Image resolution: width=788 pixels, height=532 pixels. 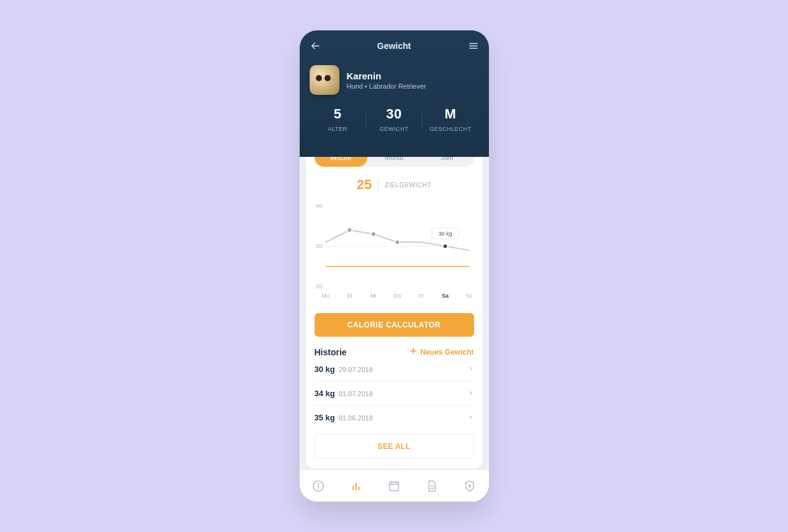 I want to click on svg-text: Mi, so click(x=374, y=296).